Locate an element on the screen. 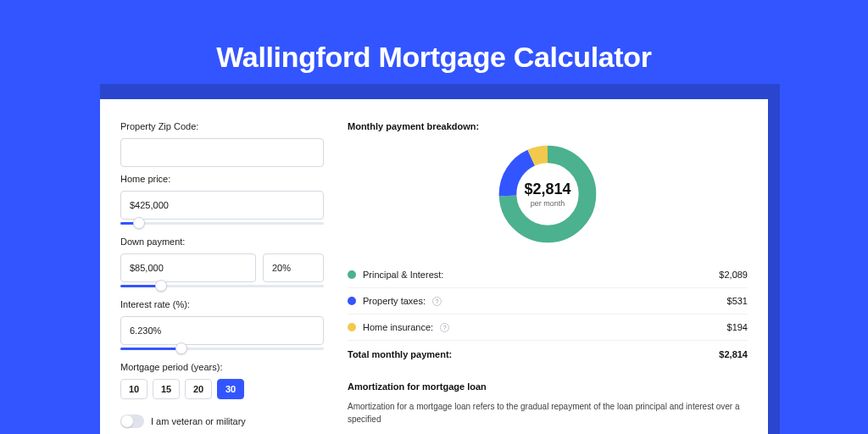 The image size is (868, 434). zip-input is located at coordinates (222, 153).